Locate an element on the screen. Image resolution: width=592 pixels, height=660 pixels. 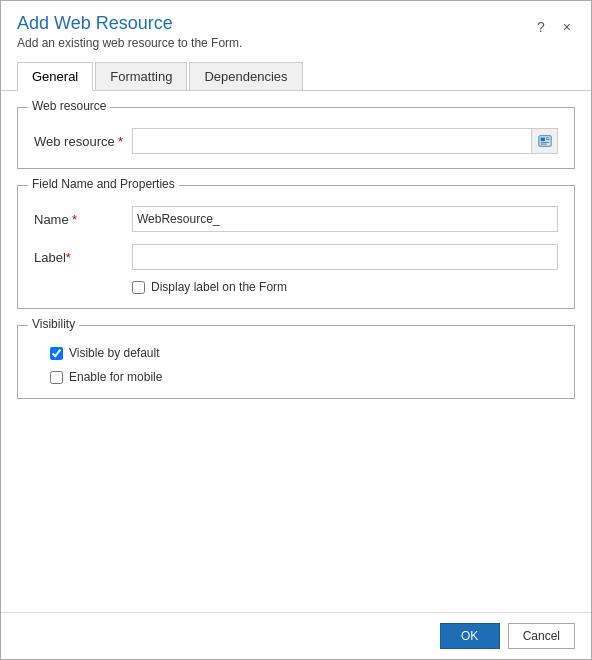
display-label-checkbox is located at coordinates (138, 288).